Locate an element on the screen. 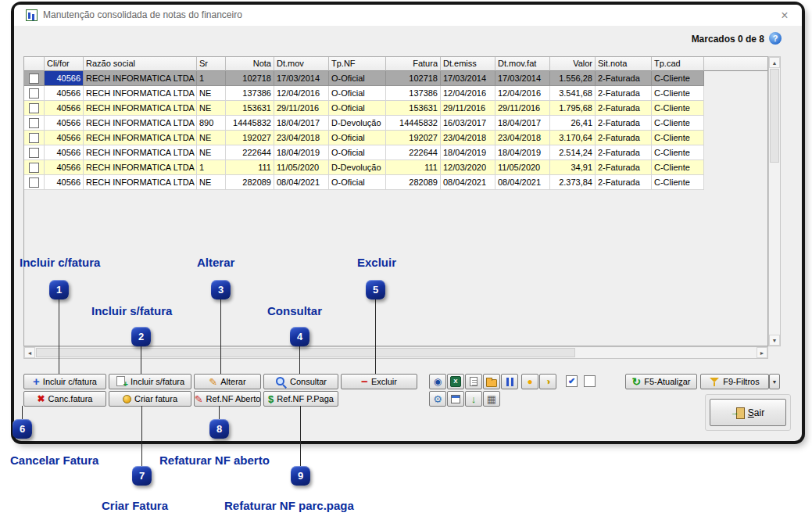 The width and height of the screenshot is (812, 527). check-icon: ✔ is located at coordinates (572, 382).